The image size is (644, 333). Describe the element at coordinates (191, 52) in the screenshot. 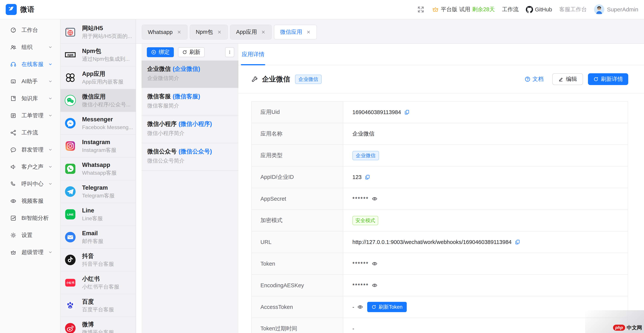

I see `refresh-list-button: 刷新` at that location.